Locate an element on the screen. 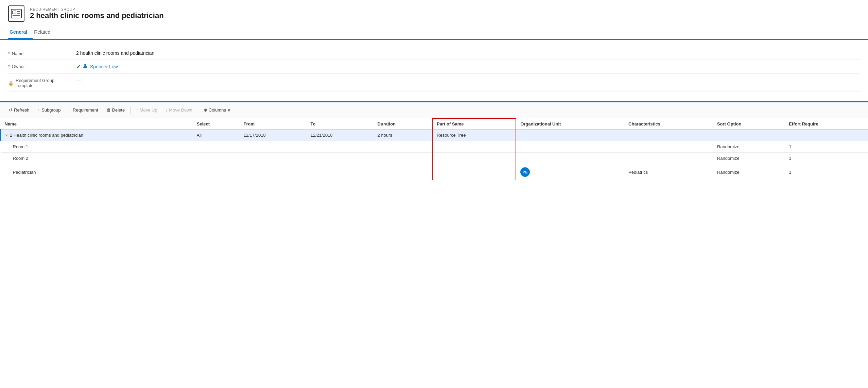  room1-select-cell is located at coordinates (216, 147).